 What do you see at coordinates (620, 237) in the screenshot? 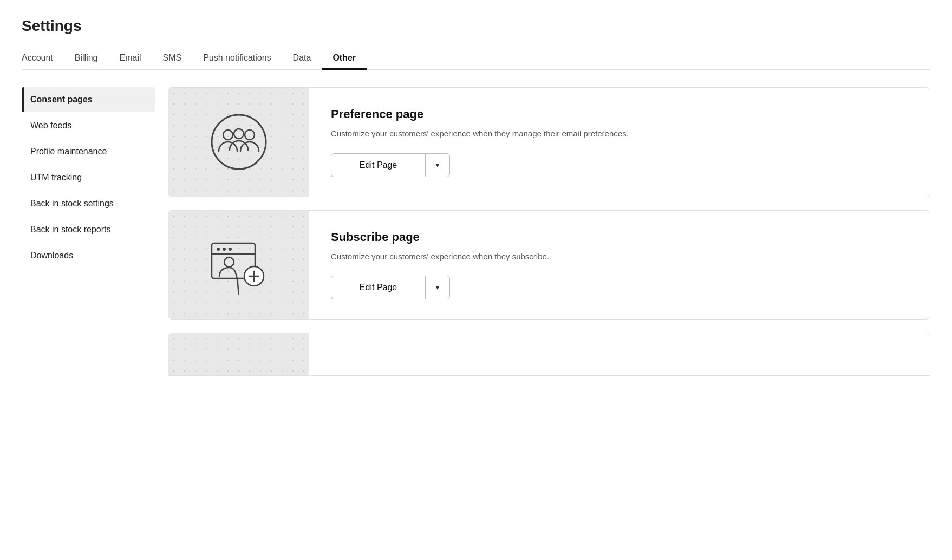
I see `subscribe-page-title: Subscribe page` at bounding box center [620, 237].